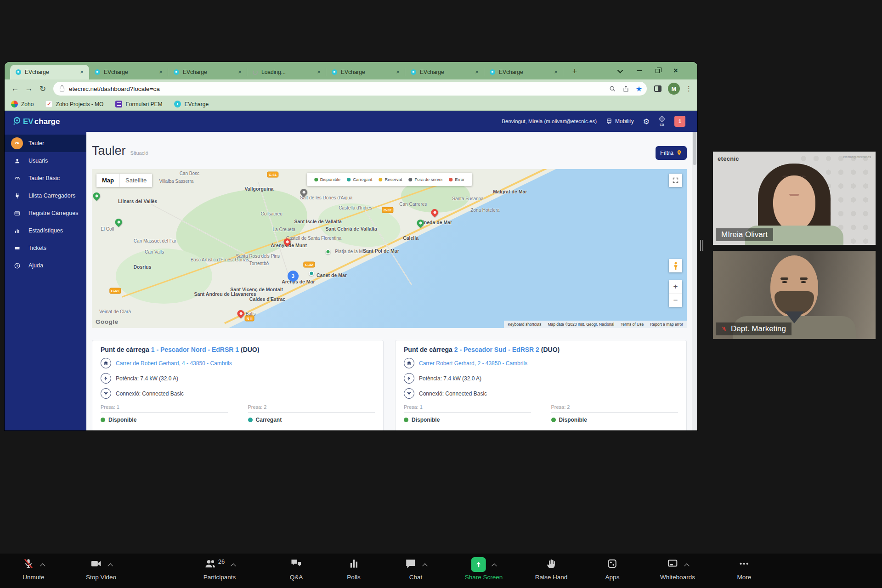 The image size is (882, 588). What do you see at coordinates (45, 178) in the screenshot?
I see `sidebar-item-tauler-b-sic: Tauler Bàsic` at bounding box center [45, 178].